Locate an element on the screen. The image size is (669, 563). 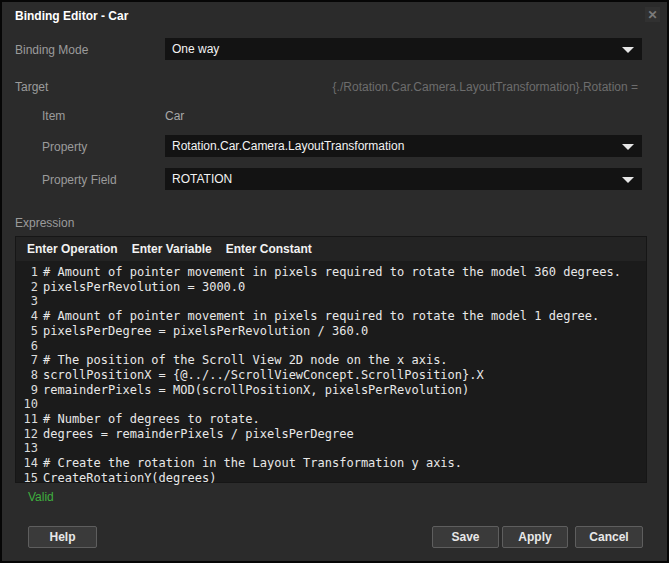
code-line: 11# Number of degrees to rotate. is located at coordinates (331, 420).